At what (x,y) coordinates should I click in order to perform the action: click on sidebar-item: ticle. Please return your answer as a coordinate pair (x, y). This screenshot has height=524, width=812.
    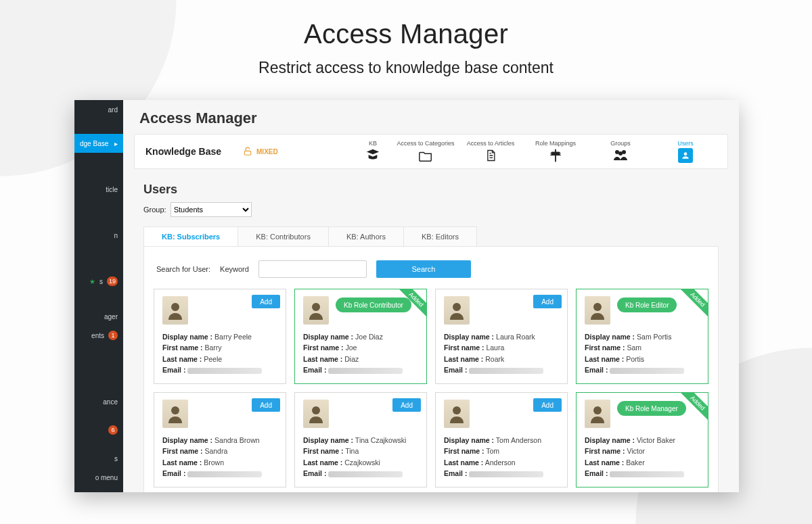
    Looking at the image, I should click on (99, 189).